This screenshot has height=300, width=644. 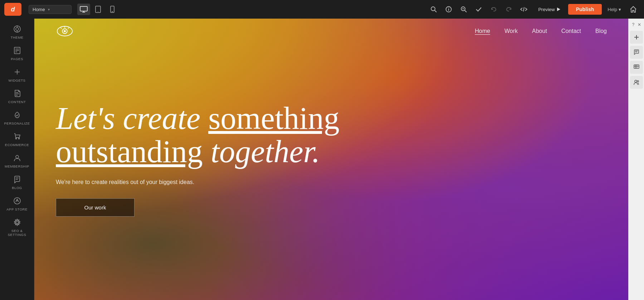 What do you see at coordinates (39, 9) in the screenshot?
I see `page-selector-label: Home` at bounding box center [39, 9].